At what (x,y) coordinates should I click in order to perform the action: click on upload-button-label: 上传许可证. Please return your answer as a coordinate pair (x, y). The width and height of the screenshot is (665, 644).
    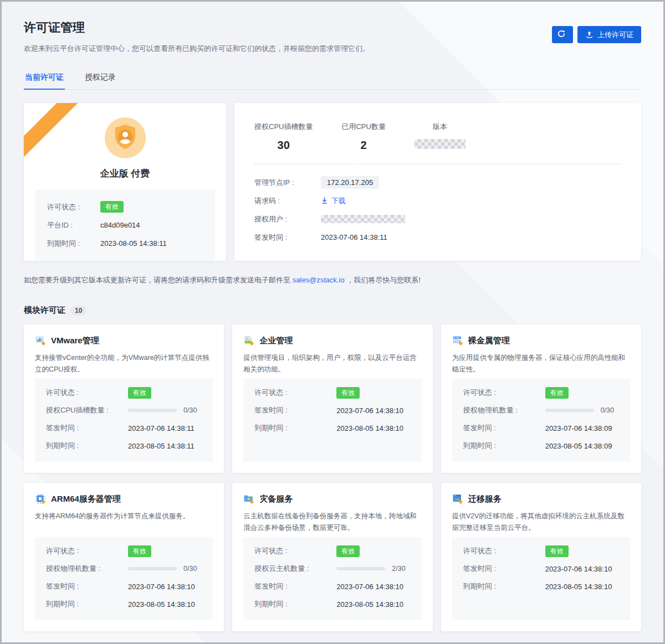
    Looking at the image, I should click on (615, 35).